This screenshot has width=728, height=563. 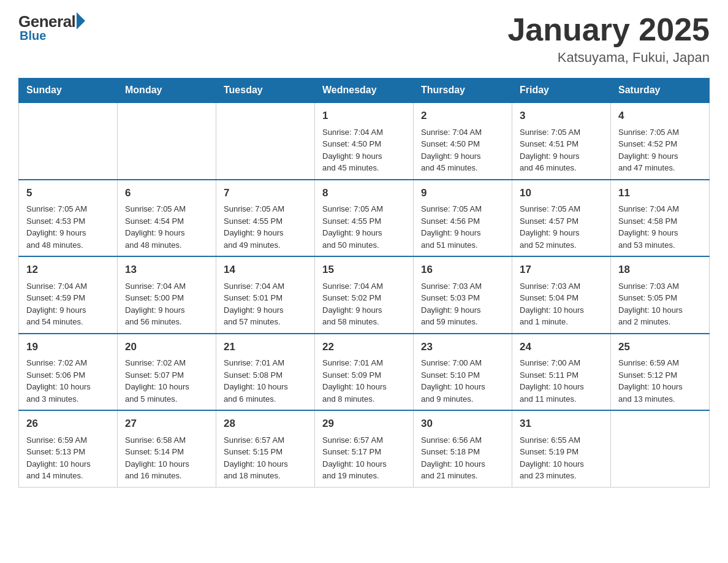 What do you see at coordinates (265, 322) in the screenshot?
I see `day-info: and 57 minutes.` at bounding box center [265, 322].